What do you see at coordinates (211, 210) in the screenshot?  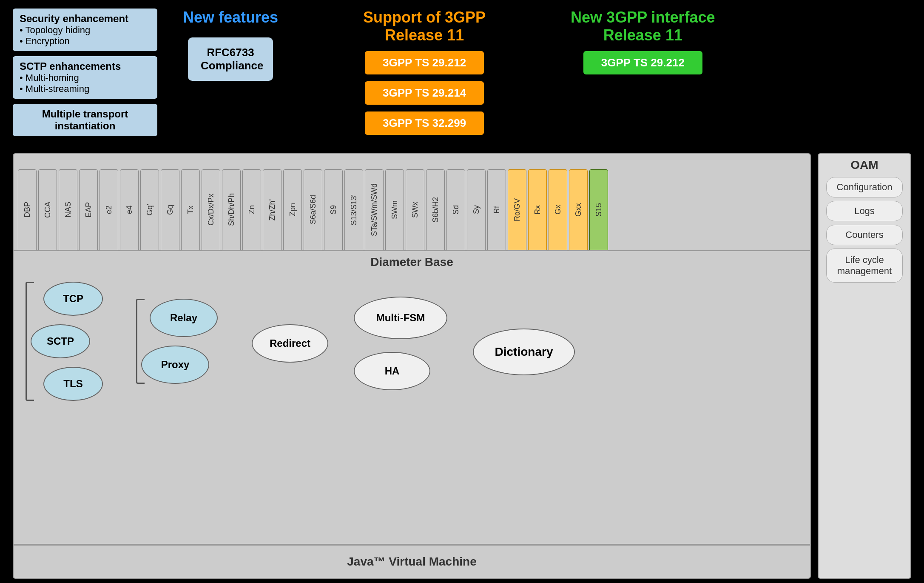 I see `protocol-bar-cxdxpx: Cx/Dx/Px` at bounding box center [211, 210].